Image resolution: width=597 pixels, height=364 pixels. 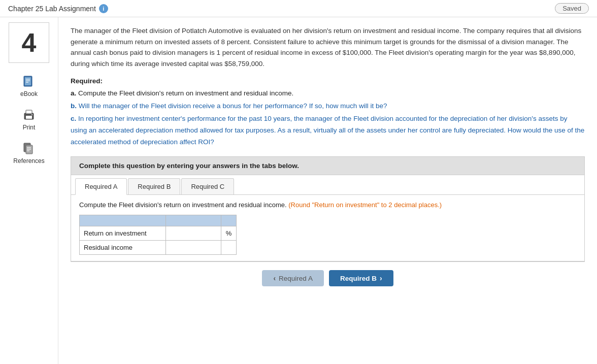 I want to click on row-label-roi: Return on investment, so click(x=123, y=234).